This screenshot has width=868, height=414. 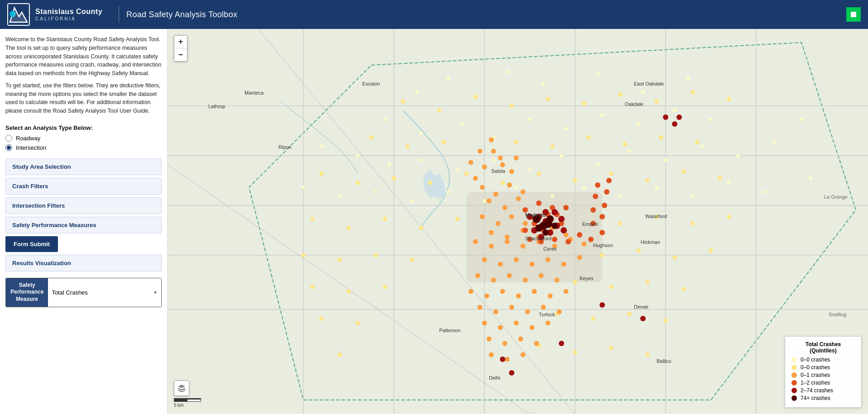 What do you see at coordinates (119, 14) in the screenshot?
I see `header-divider` at bounding box center [119, 14].